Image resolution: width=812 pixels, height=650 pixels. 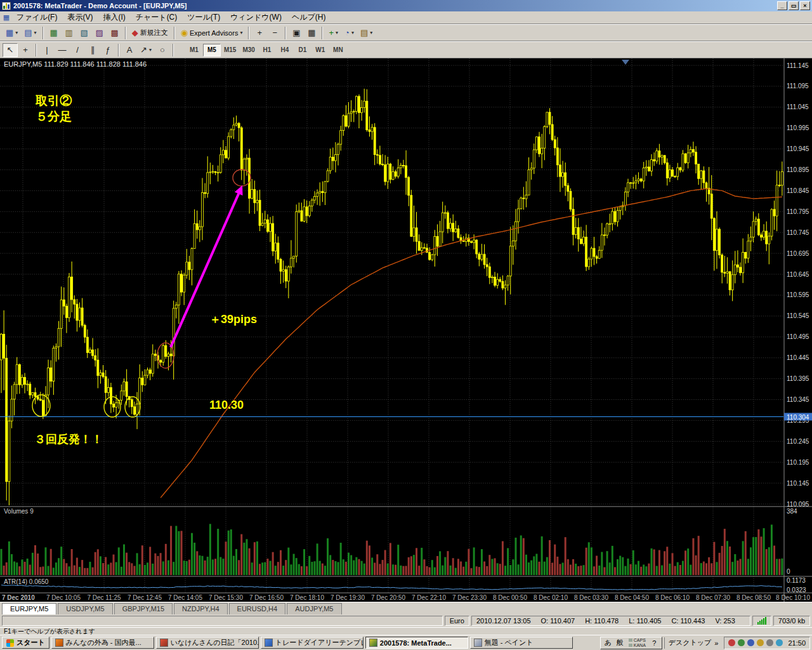 What do you see at coordinates (47, 50) in the screenshot?
I see `vertical-line-icon: |` at bounding box center [47, 50].